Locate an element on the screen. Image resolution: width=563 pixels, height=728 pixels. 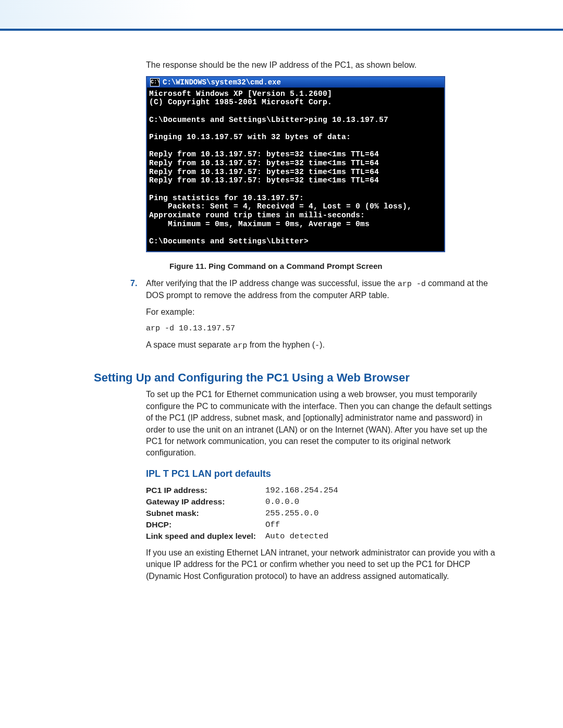
default-label: Link speed and duplex level: is located at coordinates (205, 536).